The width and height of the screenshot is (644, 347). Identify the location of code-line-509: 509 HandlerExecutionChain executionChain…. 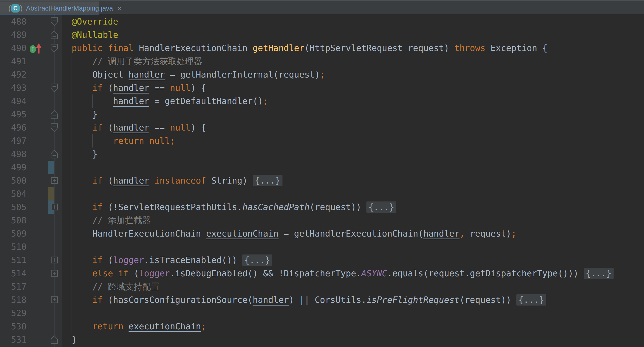
(322, 234).